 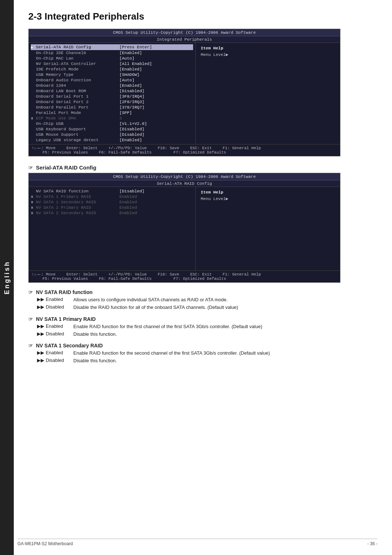 What do you see at coordinates (225, 327) in the screenshot?
I see `desc-text: Enable RAID function for the first chann…` at bounding box center [225, 327].